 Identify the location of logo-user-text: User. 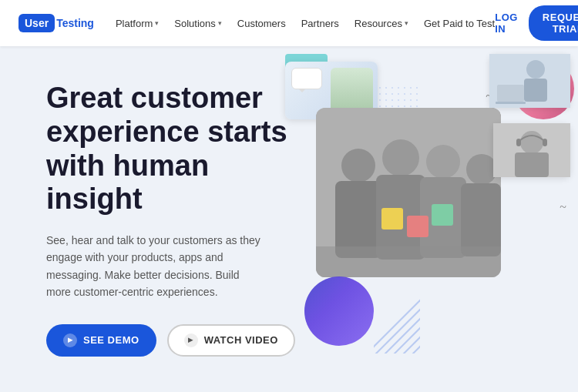
(37, 23).